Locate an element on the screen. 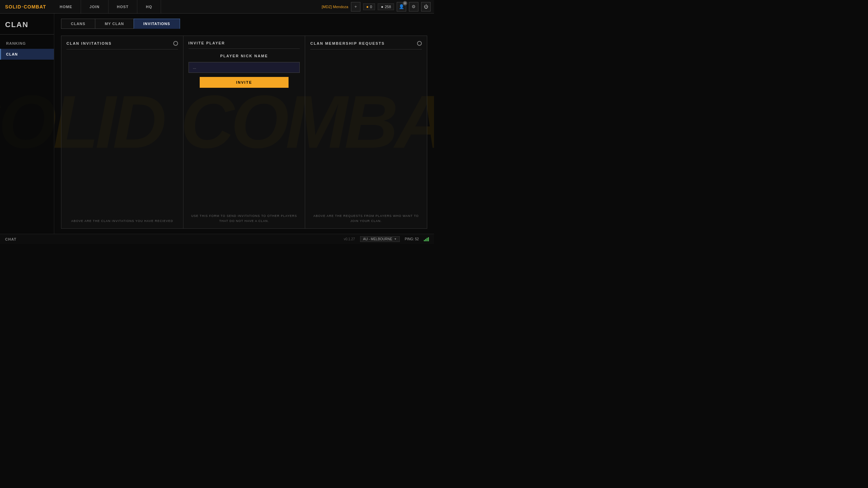 Image resolution: width=868 pixels, height=488 pixels. invite-player-panel: INVITE PLAYER PLAYER NICK NAME INVITE US… is located at coordinates (244, 132).